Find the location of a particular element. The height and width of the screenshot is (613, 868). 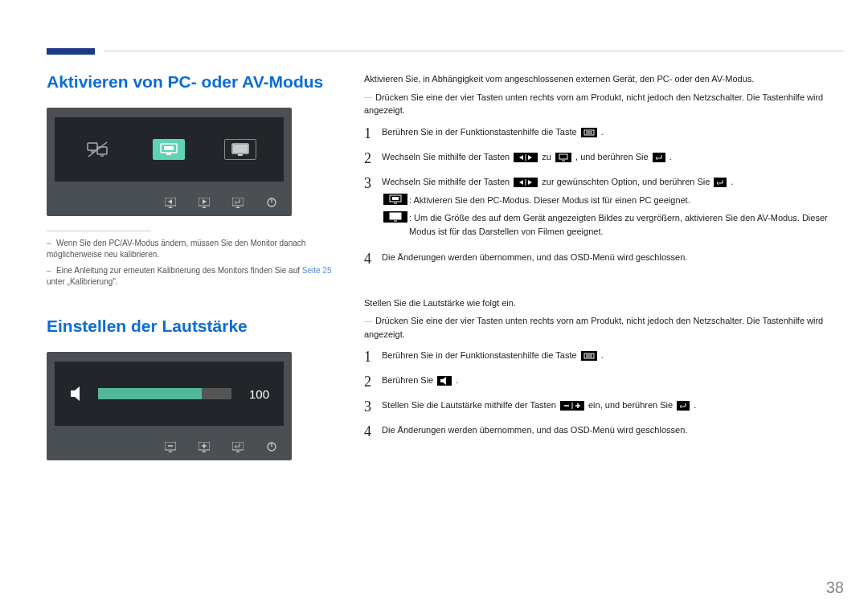

volume-bar is located at coordinates (165, 394).